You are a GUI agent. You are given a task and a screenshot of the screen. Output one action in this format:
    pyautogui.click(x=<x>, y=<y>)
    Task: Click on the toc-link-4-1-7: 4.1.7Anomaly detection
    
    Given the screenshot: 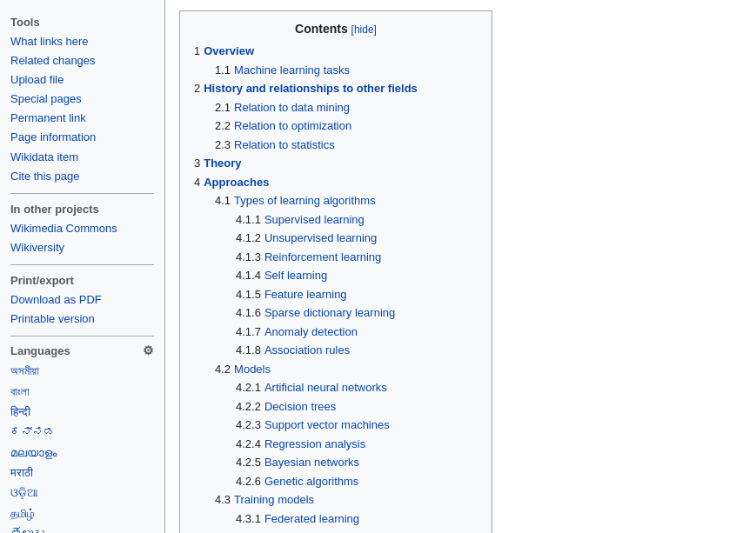 What is the action you would take?
    pyautogui.click(x=297, y=332)
    